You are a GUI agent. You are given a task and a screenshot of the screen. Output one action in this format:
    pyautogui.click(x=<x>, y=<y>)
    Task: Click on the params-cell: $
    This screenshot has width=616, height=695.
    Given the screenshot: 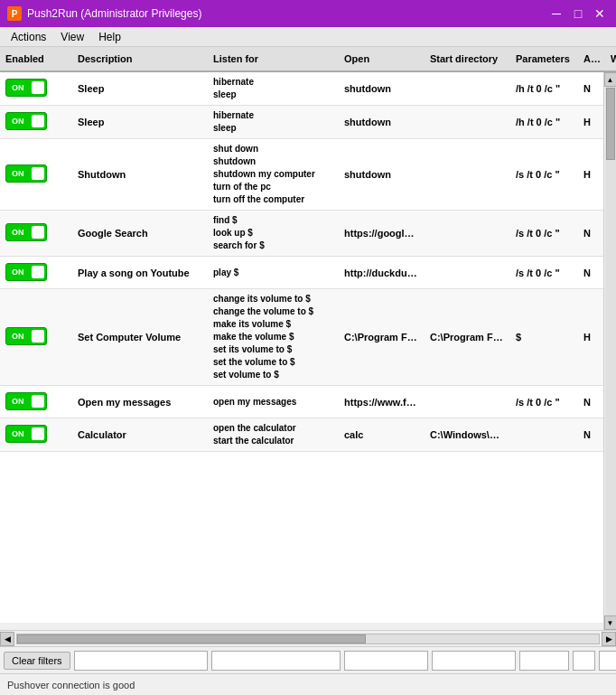 What is the action you would take?
    pyautogui.click(x=544, y=337)
    